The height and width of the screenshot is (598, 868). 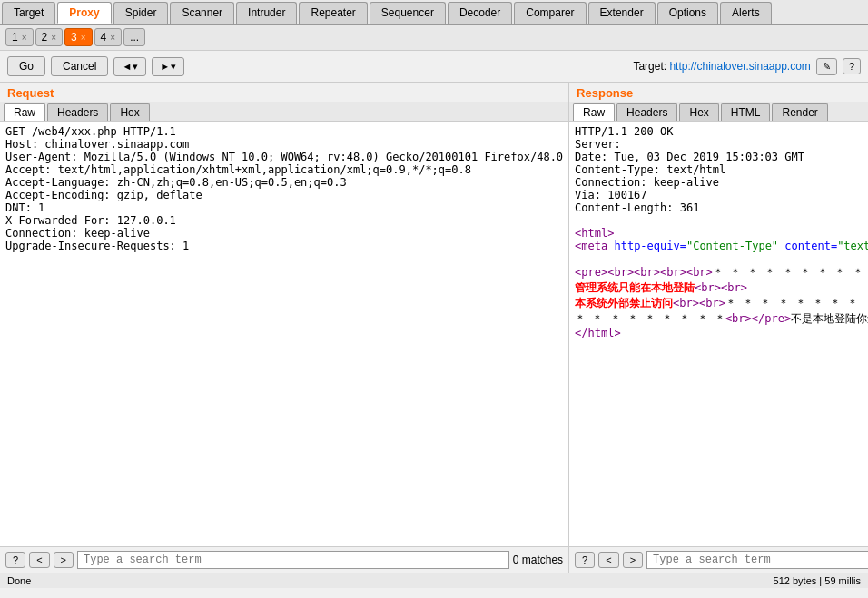 I want to click on num-tab-4: 4 ×, so click(x=109, y=37).